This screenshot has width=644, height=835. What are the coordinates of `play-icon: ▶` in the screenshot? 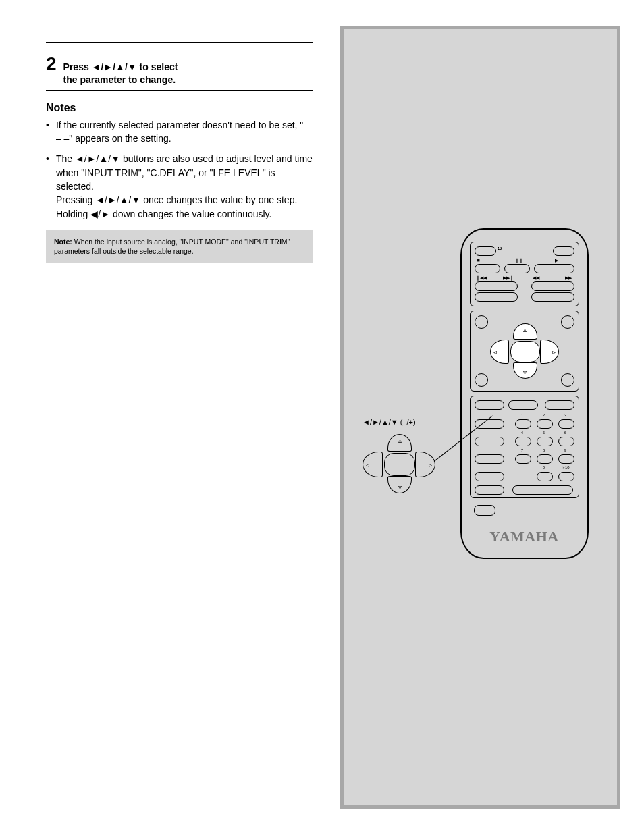 It's located at (556, 261).